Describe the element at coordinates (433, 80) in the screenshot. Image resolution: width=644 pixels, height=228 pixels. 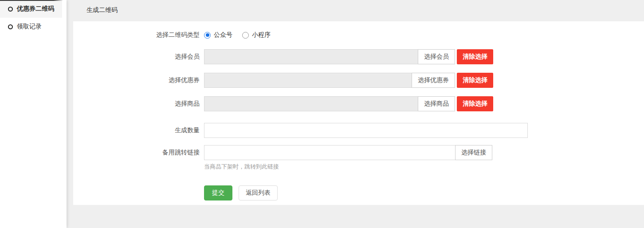
I see `select-coupon-button: 选择优惠券` at that location.